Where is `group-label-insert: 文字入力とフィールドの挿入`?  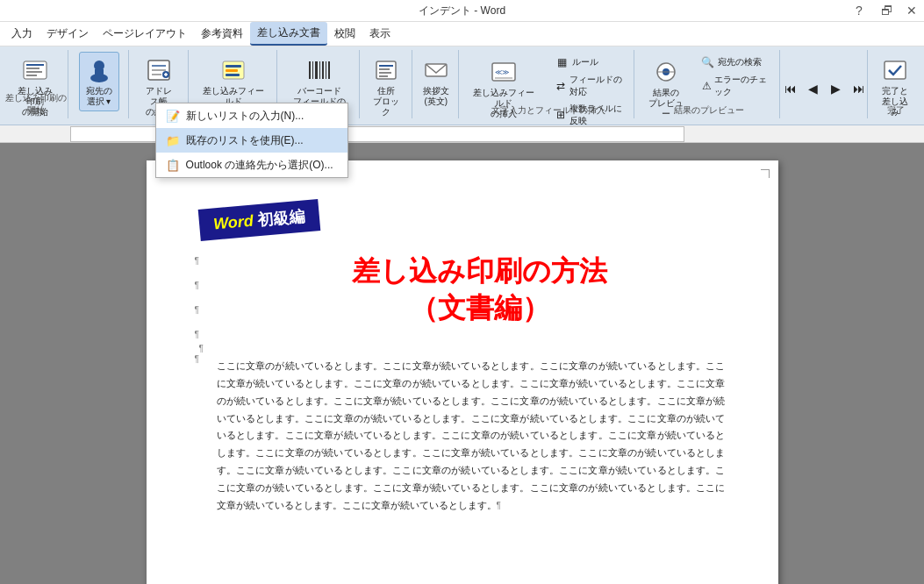 group-label-insert: 文字入力とフィールドの挿入 is located at coordinates (548, 110).